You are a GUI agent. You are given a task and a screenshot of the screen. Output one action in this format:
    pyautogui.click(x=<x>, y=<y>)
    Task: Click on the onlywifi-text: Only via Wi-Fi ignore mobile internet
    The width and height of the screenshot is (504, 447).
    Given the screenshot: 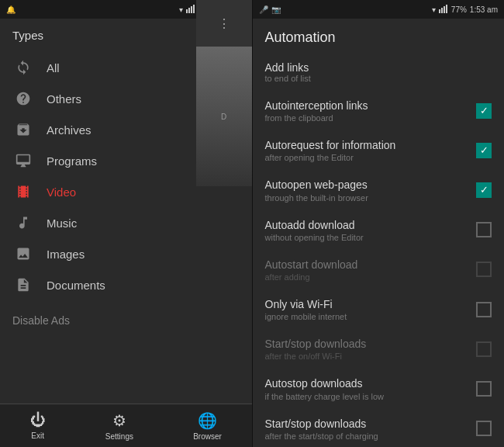 What is the action you would take?
    pyautogui.click(x=368, y=309)
    